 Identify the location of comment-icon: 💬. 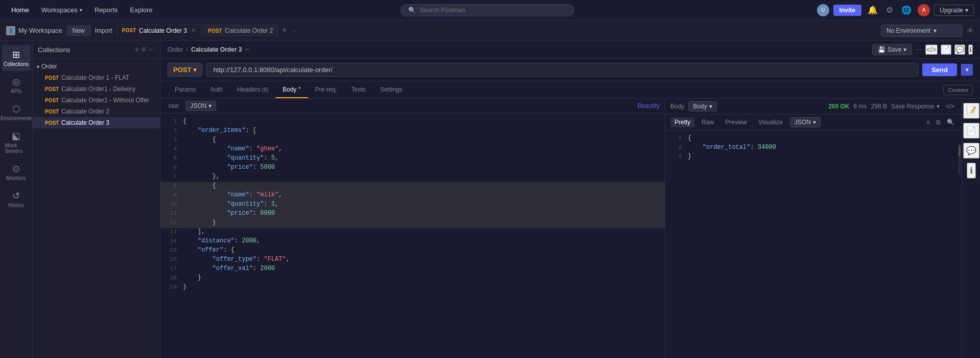
(960, 50).